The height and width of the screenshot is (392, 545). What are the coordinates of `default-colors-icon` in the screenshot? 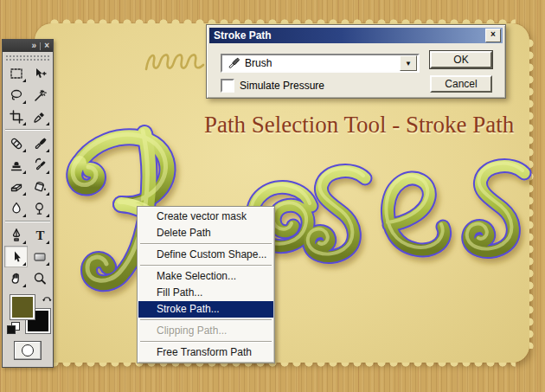 It's located at (13, 328).